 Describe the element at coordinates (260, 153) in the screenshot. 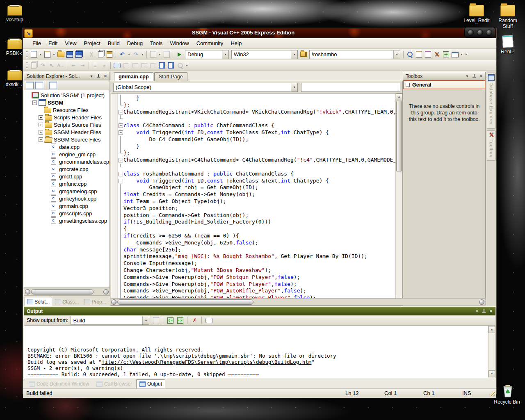

I see `code-line: };` at that location.